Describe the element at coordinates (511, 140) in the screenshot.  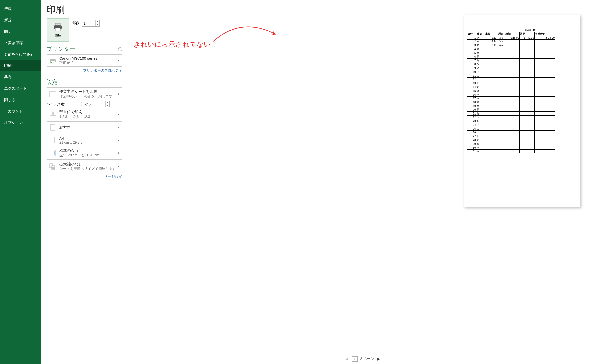
I see `table-row: 28月` at that location.